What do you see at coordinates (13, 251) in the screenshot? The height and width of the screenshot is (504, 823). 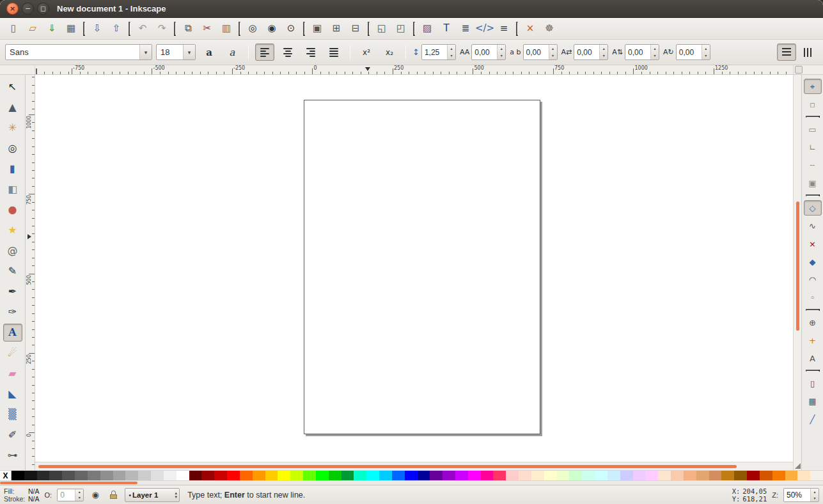 I see `spiral-tool: @` at bounding box center [13, 251].